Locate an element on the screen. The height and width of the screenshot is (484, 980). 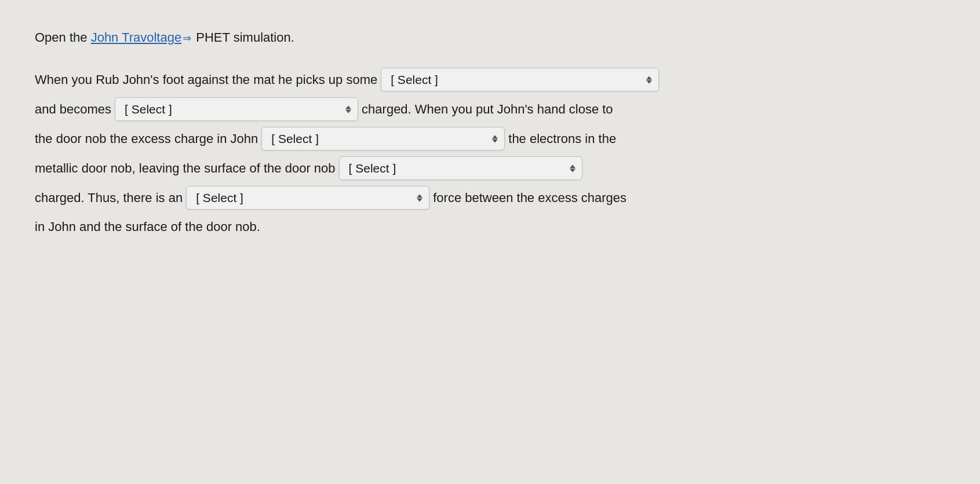
intro-text-after: PHET simulation. is located at coordinates (243, 37).